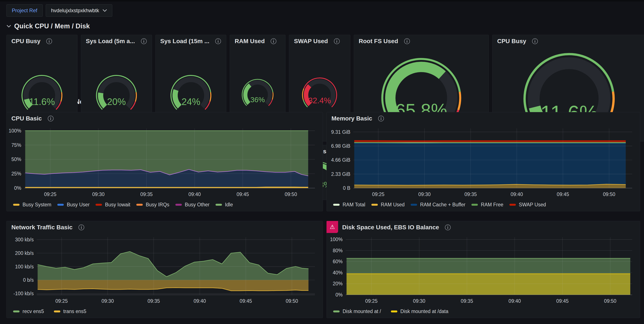 This screenshot has width=644, height=324. Describe the element at coordinates (484, 162) in the screenshot. I see `chart-plot-area: 0 B2.33 GiB4.66 GiB6.98 GiB9.31 GiB09:25…` at that location.